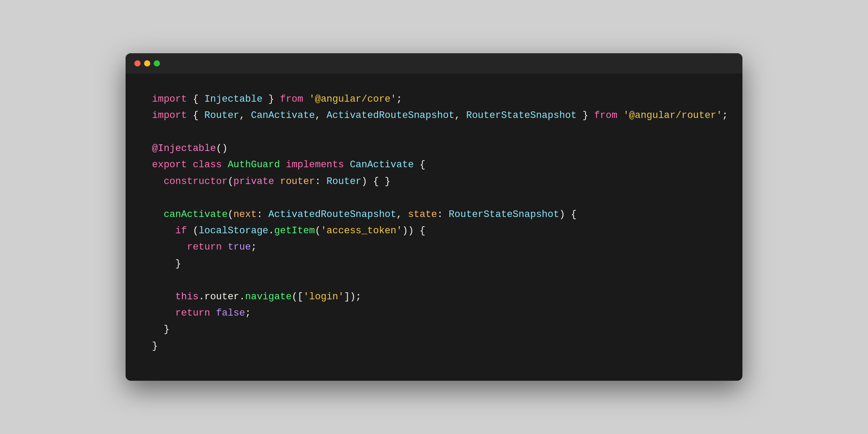 Image resolution: width=868 pixels, height=434 pixels. I want to click on code-line-13: this.router.navigate(['login']);, so click(434, 297).